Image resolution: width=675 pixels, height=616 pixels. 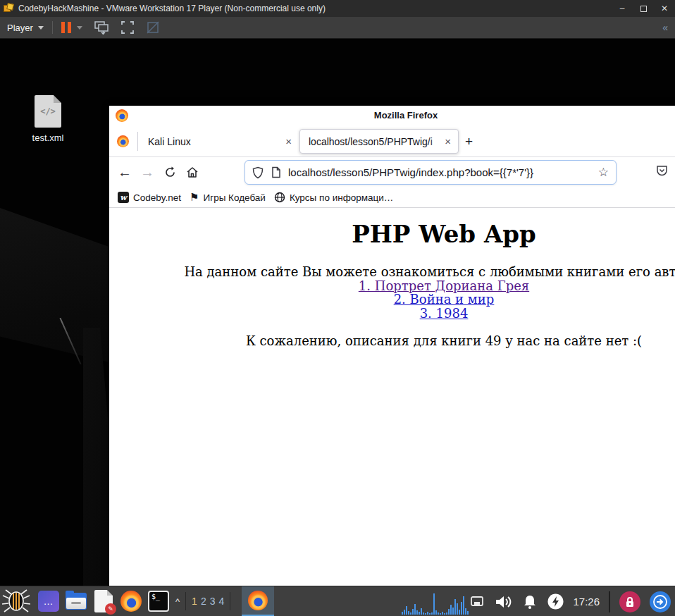 What do you see at coordinates (157, 197) in the screenshot?
I see `bookmark-label: Codeby.net` at bounding box center [157, 197].